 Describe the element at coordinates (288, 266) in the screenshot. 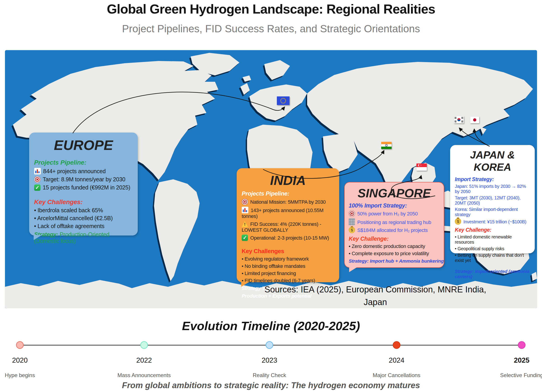

I see `list-item: • No binding offtake mandates` at that location.